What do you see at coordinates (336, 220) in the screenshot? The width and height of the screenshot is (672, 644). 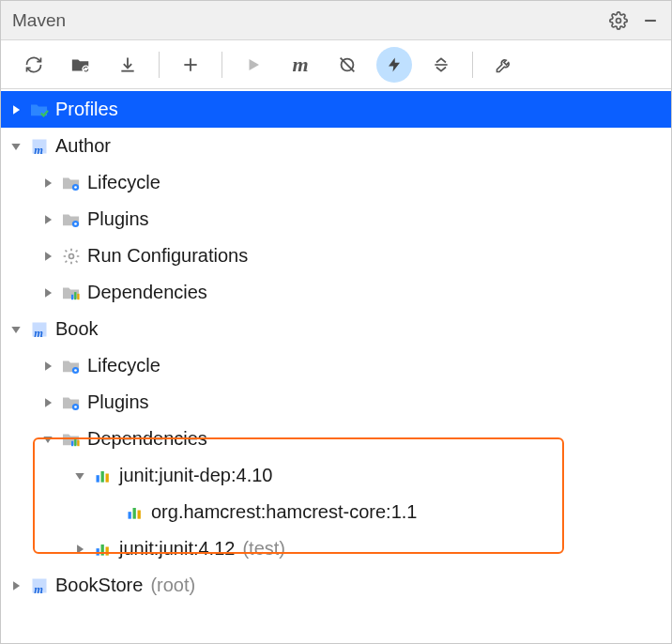 I see `tree-node-author-plugins: Plugins` at bounding box center [336, 220].